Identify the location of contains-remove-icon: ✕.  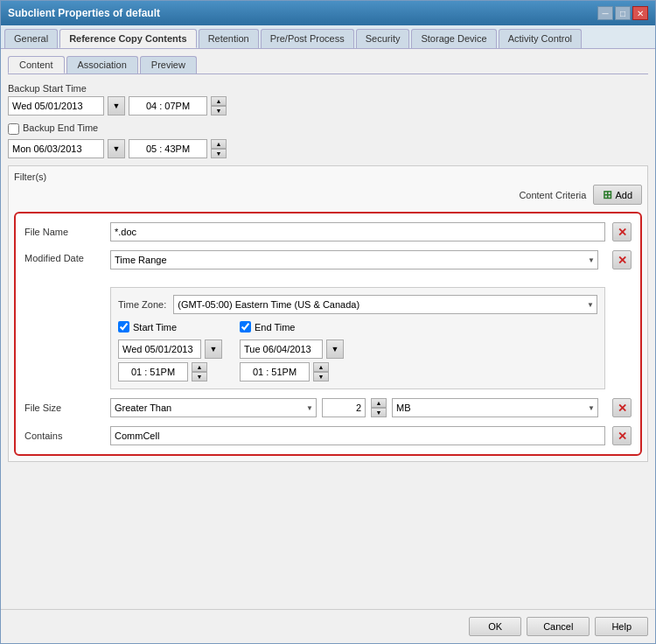
(623, 436).